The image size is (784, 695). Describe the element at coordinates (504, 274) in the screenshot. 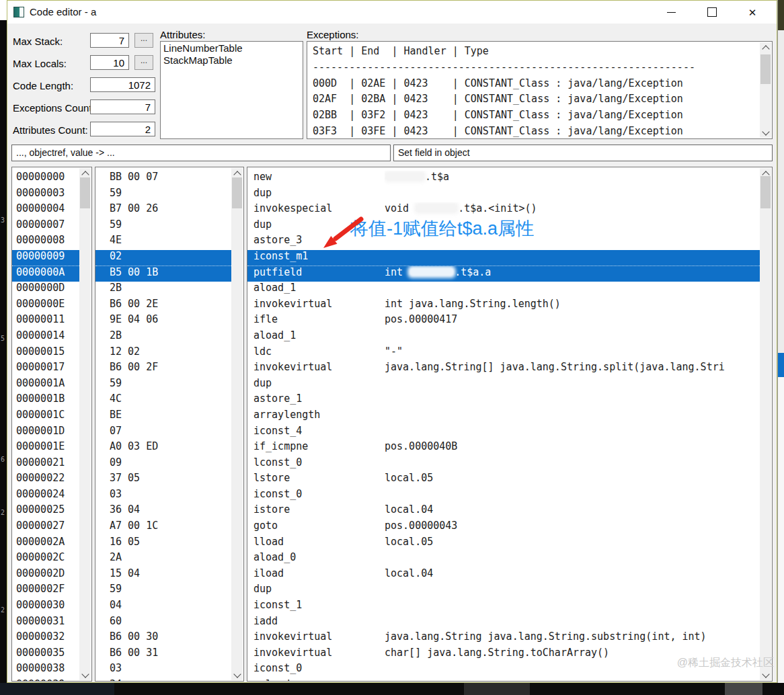

I see `disassembly-row: putfieldint .t$a.a` at that location.